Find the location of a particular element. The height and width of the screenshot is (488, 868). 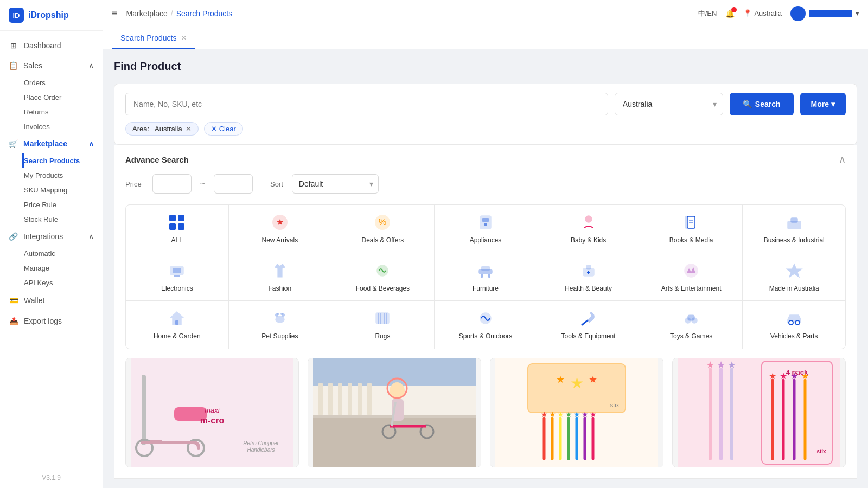

svg-text: Retro Chopper is located at coordinates (261, 444).